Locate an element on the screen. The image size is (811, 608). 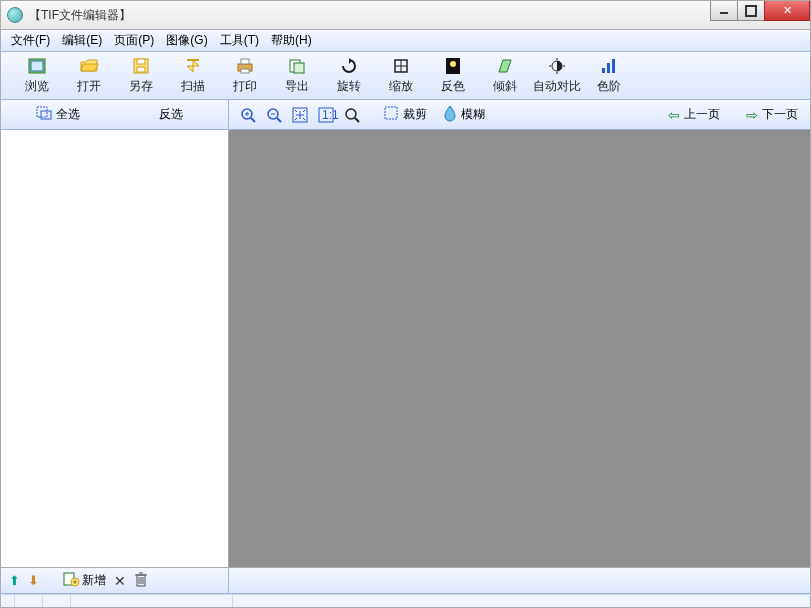
skew-button: 倾斜 is located at coordinates (505, 76).